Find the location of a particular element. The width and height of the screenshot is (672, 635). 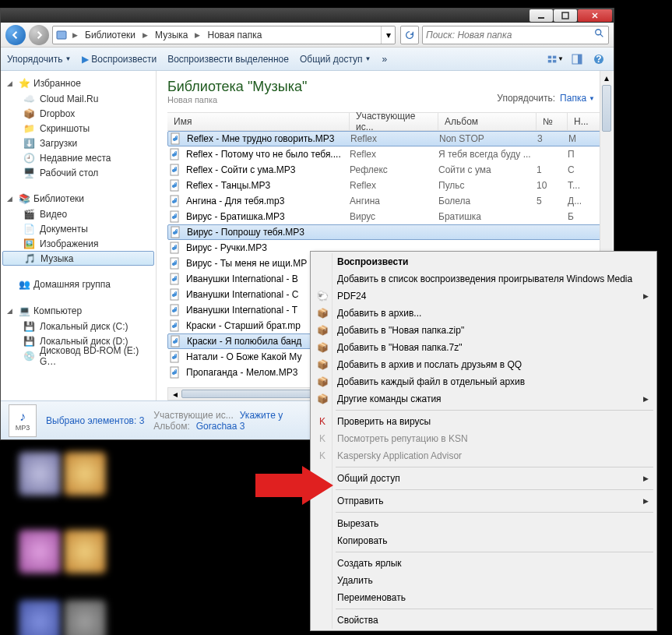

maximize-button is located at coordinates (565, 16).